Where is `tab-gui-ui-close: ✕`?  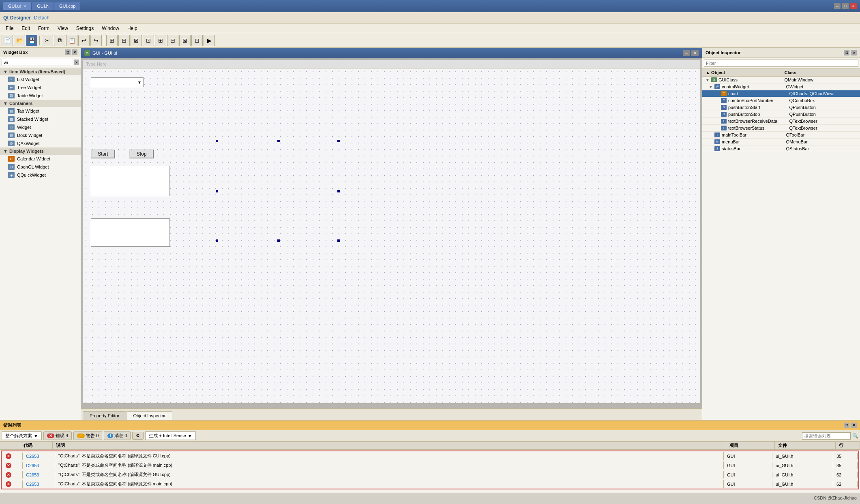
tab-gui-ui-close: ✕ is located at coordinates (25, 6).